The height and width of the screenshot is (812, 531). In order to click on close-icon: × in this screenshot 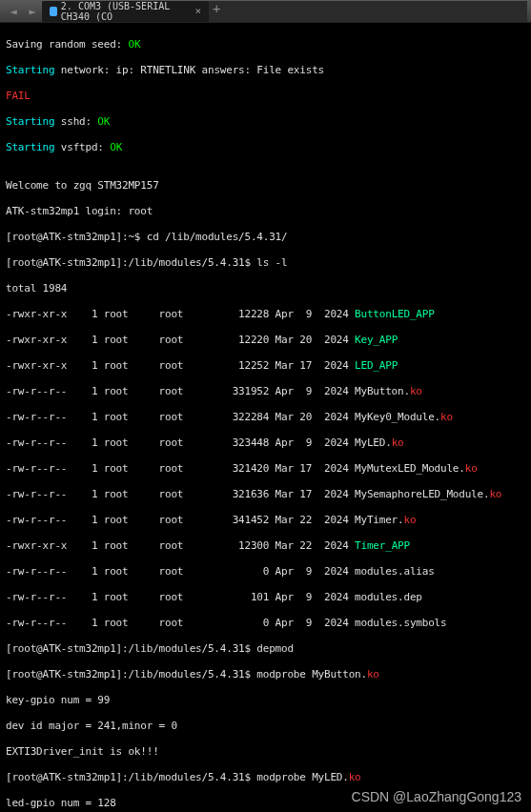, I will do `click(198, 11)`.